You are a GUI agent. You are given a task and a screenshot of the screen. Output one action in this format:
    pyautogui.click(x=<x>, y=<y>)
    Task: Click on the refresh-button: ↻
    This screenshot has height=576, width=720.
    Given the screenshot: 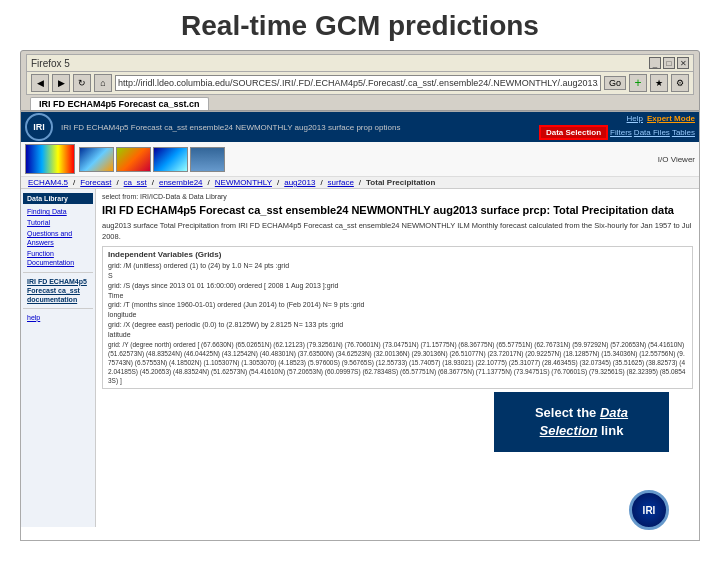 What is the action you would take?
    pyautogui.click(x=82, y=83)
    